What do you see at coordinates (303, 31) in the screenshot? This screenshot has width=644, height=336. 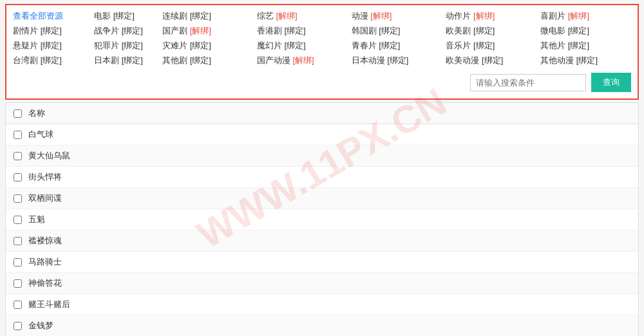 I see `filter-hk-drama: 香港剧 [绑定]` at bounding box center [303, 31].